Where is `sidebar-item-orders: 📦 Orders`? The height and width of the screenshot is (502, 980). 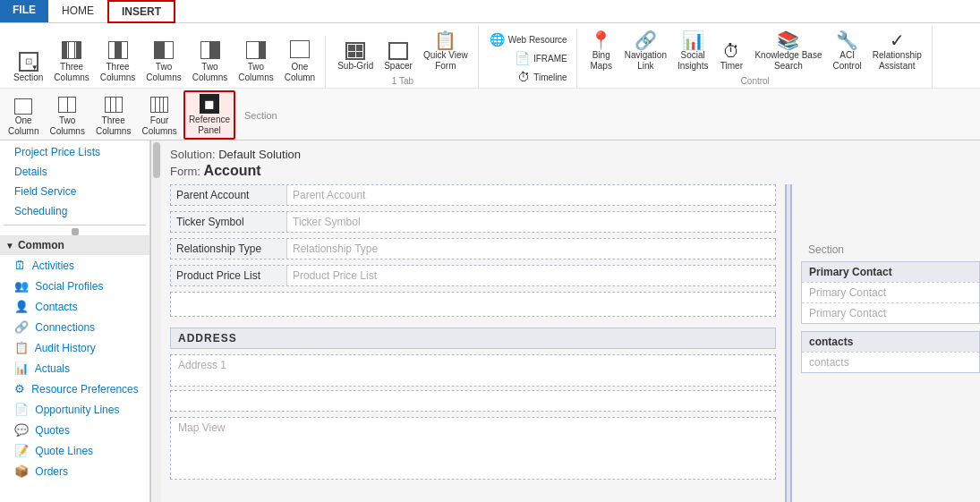
sidebar-item-orders: 📦 Orders is located at coordinates (75, 471).